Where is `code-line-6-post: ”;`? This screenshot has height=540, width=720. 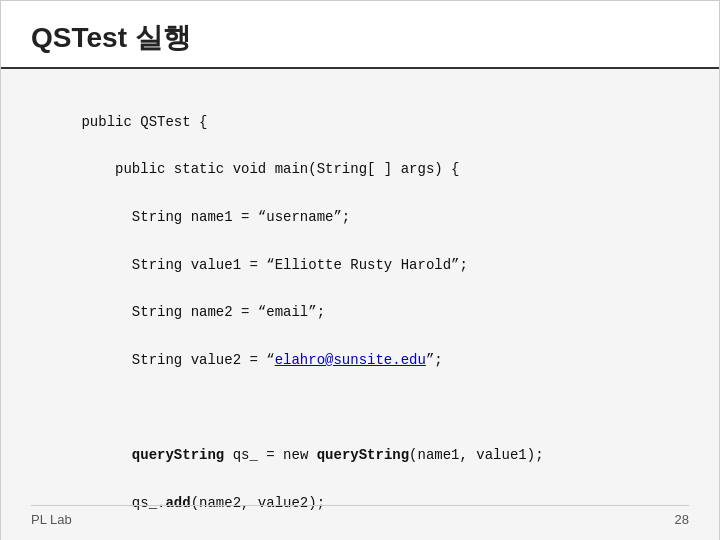 code-line-6-post: ”; is located at coordinates (434, 360).